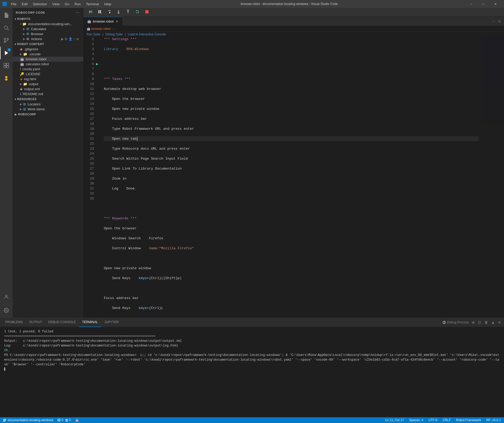 The height and width of the screenshot is (423, 504). What do you see at coordinates (90, 12) in the screenshot?
I see `continue-btn` at bounding box center [90, 12].